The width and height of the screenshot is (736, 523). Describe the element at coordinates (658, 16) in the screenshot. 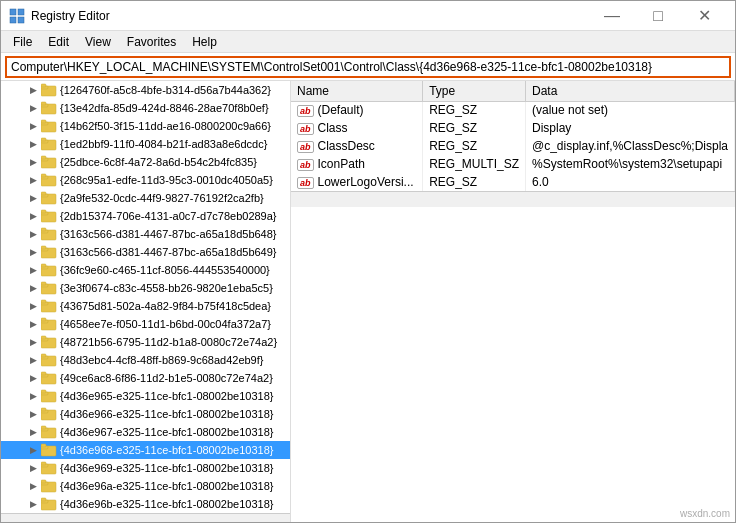

I see `maximize-button: □` at that location.